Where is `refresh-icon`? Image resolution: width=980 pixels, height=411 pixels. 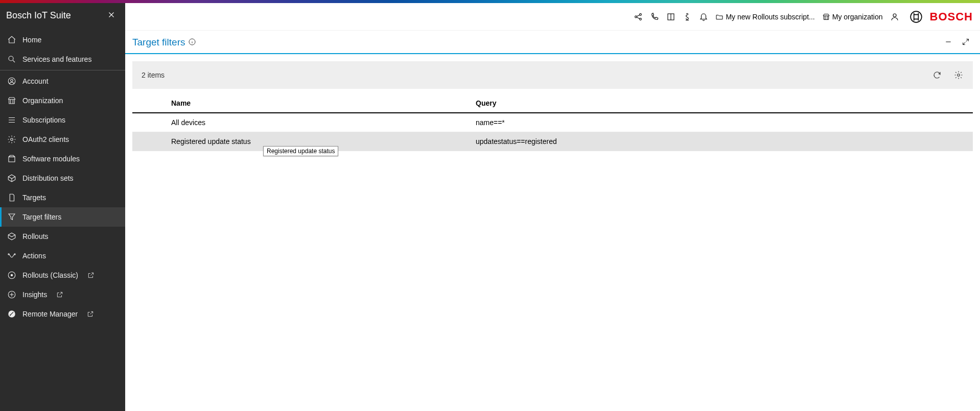 refresh-icon is located at coordinates (937, 75).